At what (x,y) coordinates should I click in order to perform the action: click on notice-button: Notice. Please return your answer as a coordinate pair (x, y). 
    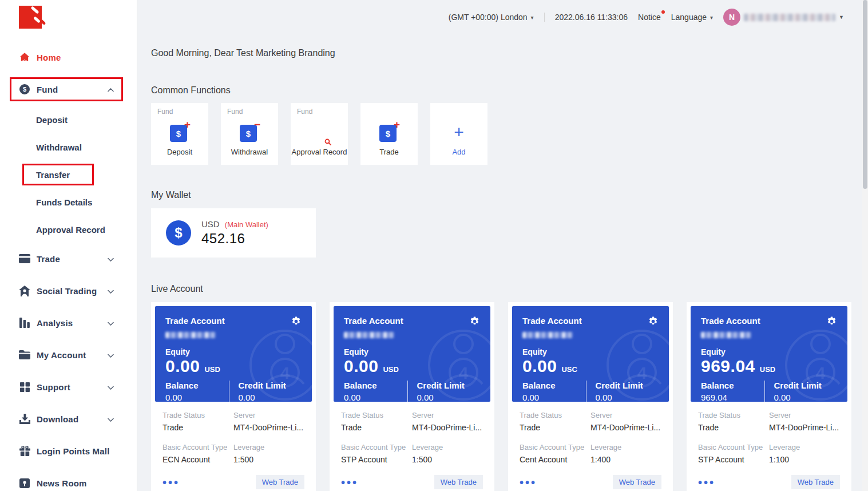
    Looking at the image, I should click on (649, 17).